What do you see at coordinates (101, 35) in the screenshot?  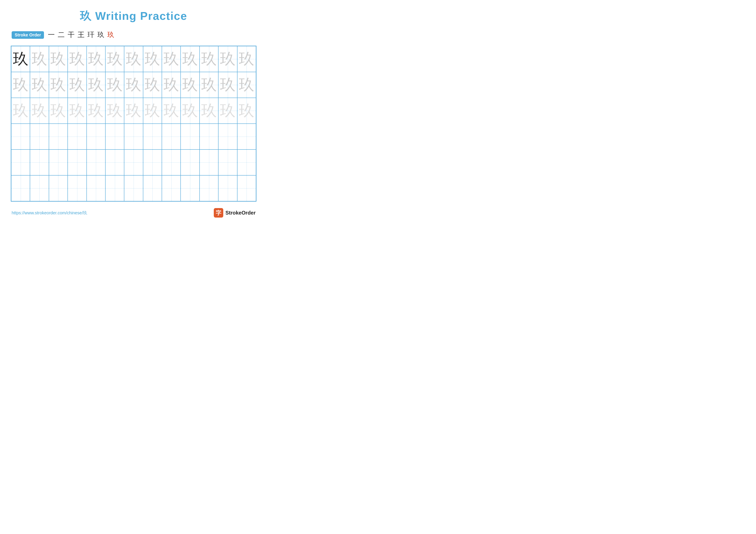 I see `stroke-char-6: 玖` at bounding box center [101, 35].